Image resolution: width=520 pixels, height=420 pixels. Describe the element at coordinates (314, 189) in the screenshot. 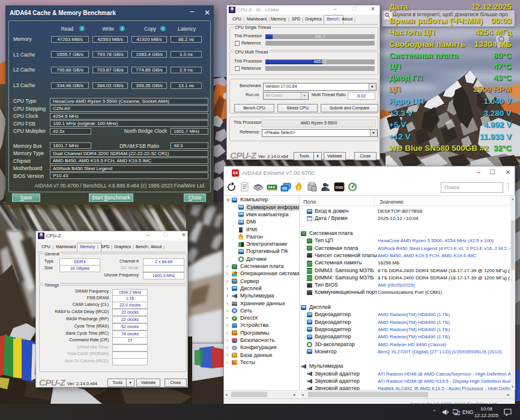

I see `svg-text: F9` at that location.